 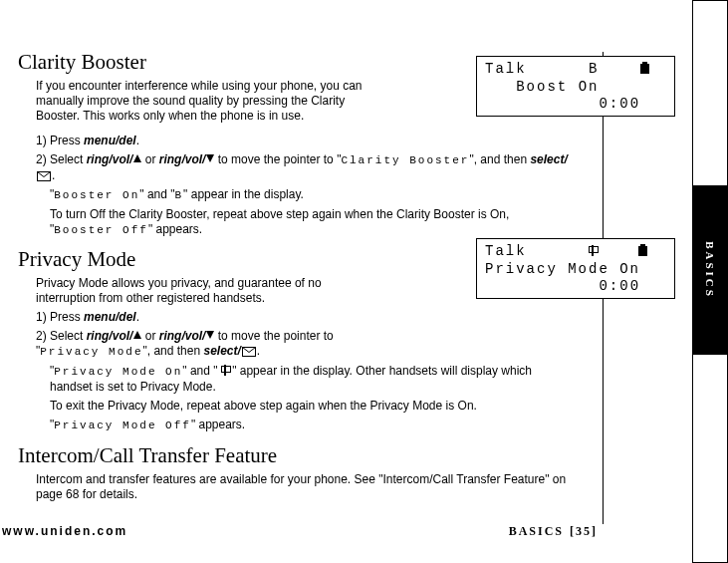 I want to click on display-text: B, so click(x=179, y=195).